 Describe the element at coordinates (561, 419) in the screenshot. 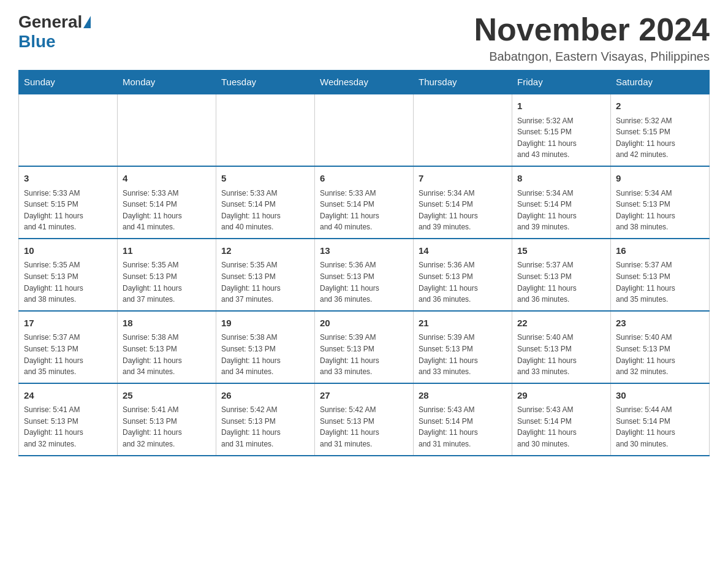

I see `calendar-day-cell: 29Sunrise: 5:43 AMSunset: 5:14 PMDayligh…` at that location.